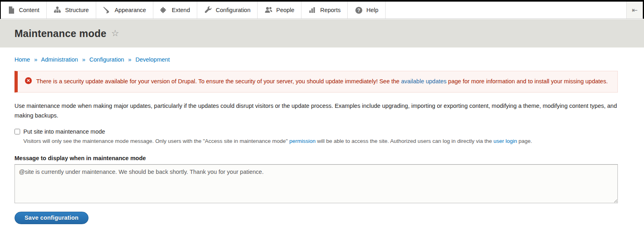 Image resolution: width=644 pixels, height=231 pixels. What do you see at coordinates (322, 33) in the screenshot?
I see `page-header-band: Maintenance mode ☆` at bounding box center [322, 33].